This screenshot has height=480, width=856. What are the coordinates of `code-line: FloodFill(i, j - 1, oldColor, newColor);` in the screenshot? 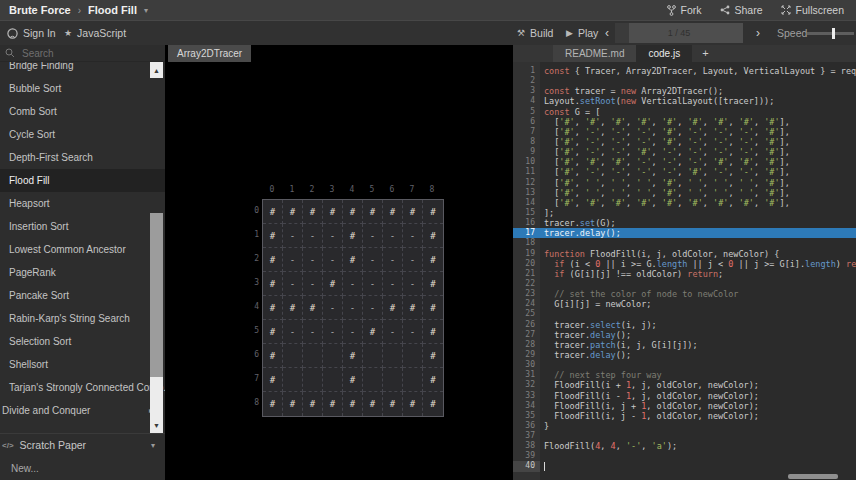 It's located at (698, 416).